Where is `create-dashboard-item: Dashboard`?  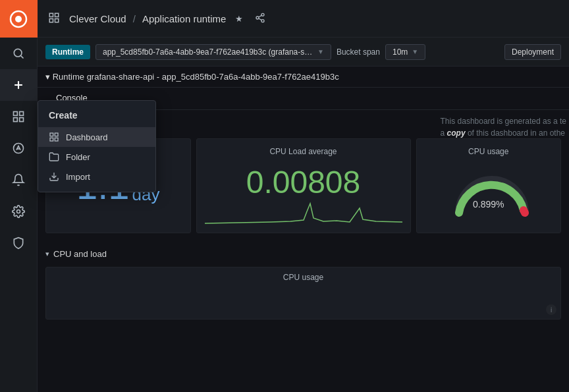
create-dashboard-item: Dashboard is located at coordinates (97, 137).